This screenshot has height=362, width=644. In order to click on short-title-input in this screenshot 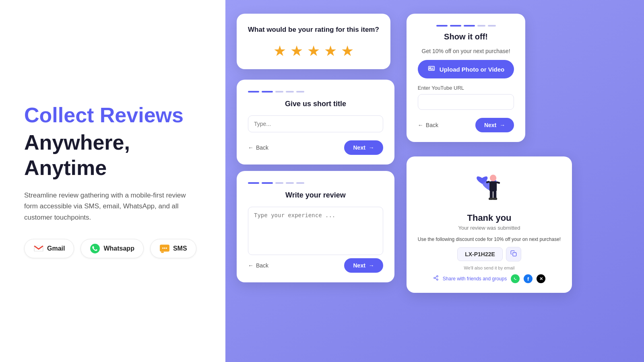, I will do `click(316, 124)`.